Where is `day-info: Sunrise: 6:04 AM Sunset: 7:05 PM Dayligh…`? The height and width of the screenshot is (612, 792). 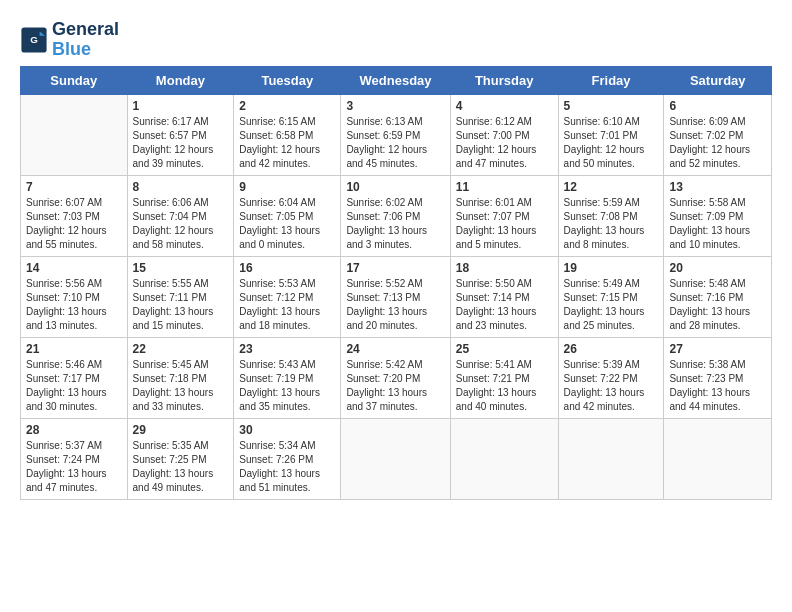 day-info: Sunrise: 6:04 AM Sunset: 7:05 PM Dayligh… is located at coordinates (287, 224).